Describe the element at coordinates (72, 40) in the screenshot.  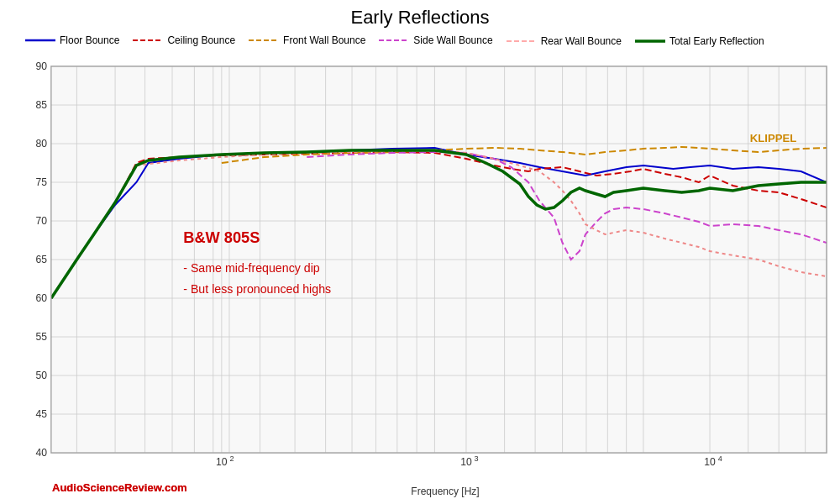
I see `legend-floor-bounce: Floor Bounce` at that location.